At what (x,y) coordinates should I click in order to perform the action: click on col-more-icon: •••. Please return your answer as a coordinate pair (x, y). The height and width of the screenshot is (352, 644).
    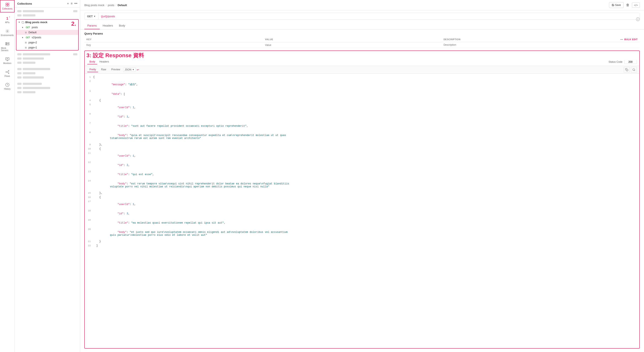
    Looking at the image, I should click on (622, 39).